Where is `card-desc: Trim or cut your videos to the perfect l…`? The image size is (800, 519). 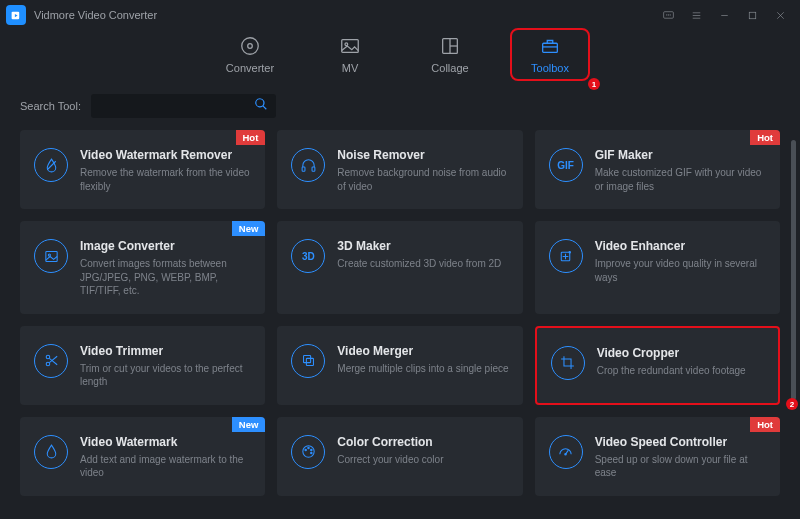
card-desc: Trim or cut your videos to the perfect l… is located at coordinates (166, 376).